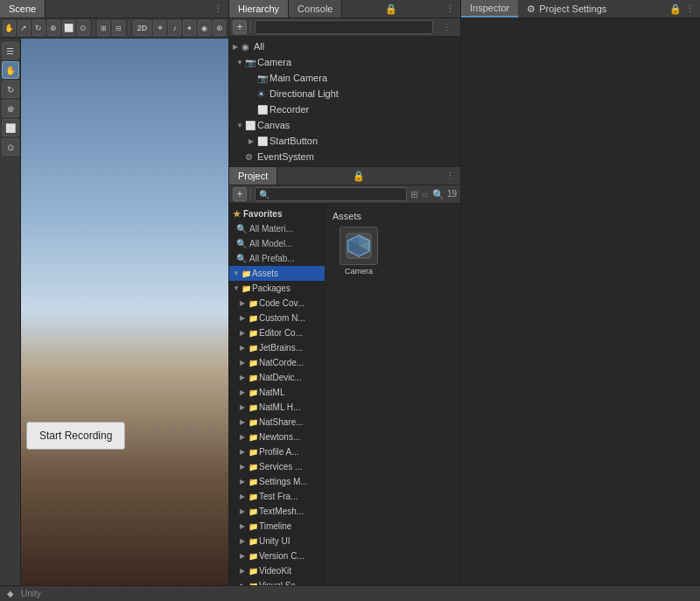 The image size is (700, 601). I want to click on start-recording-button: Start Recording, so click(75, 436).